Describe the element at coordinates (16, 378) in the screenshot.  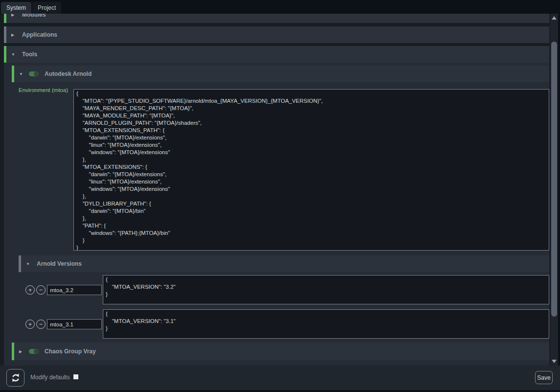
I see `refresh-icon` at that location.